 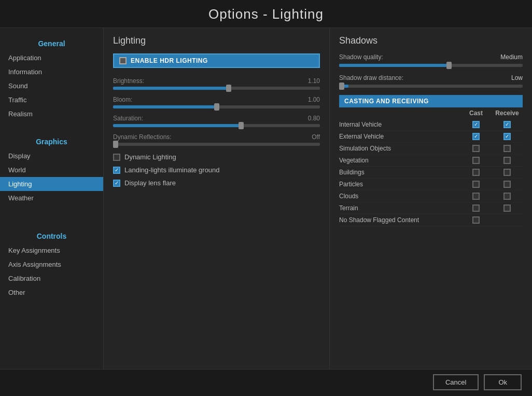 What do you see at coordinates (117, 183) in the screenshot?
I see `lens-flare-check-icon: ✓` at bounding box center [117, 183].